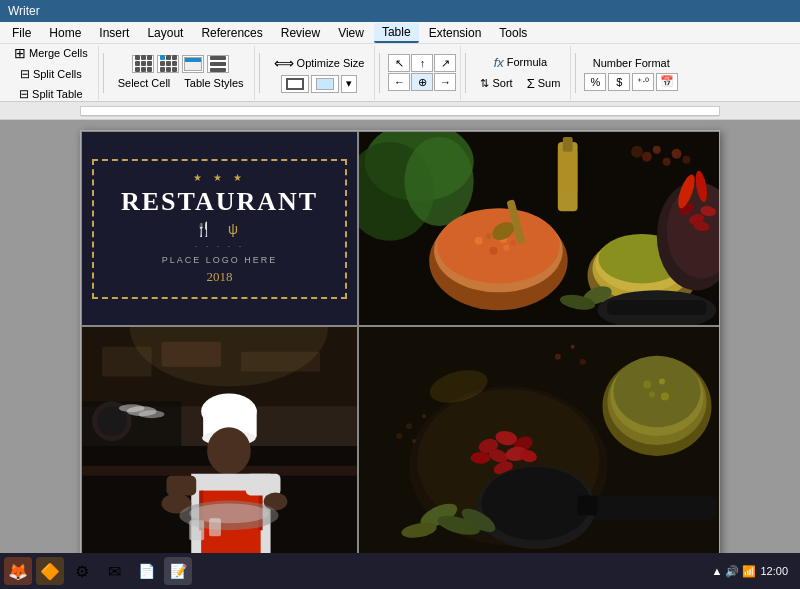 Image resolution: width=800 pixels, height=589 pixels. I want to click on tray-icons: ▲ 🔊 📶, so click(734, 572).